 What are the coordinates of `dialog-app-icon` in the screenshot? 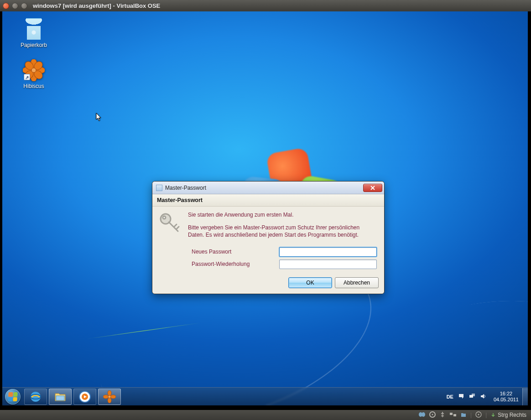 It's located at (159, 188).